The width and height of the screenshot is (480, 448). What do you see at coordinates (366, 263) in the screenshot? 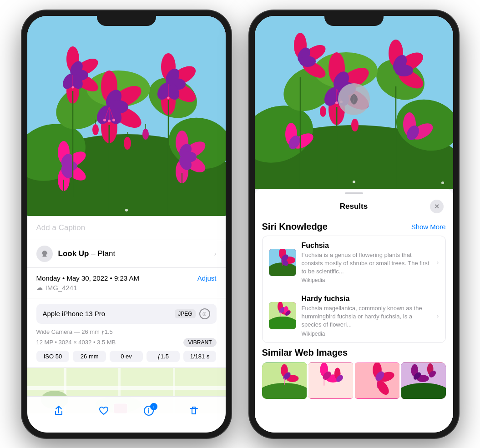
I see `fuchsia-info: Fuchsia Fuchsia is a genus of flowering …` at bounding box center [366, 263].